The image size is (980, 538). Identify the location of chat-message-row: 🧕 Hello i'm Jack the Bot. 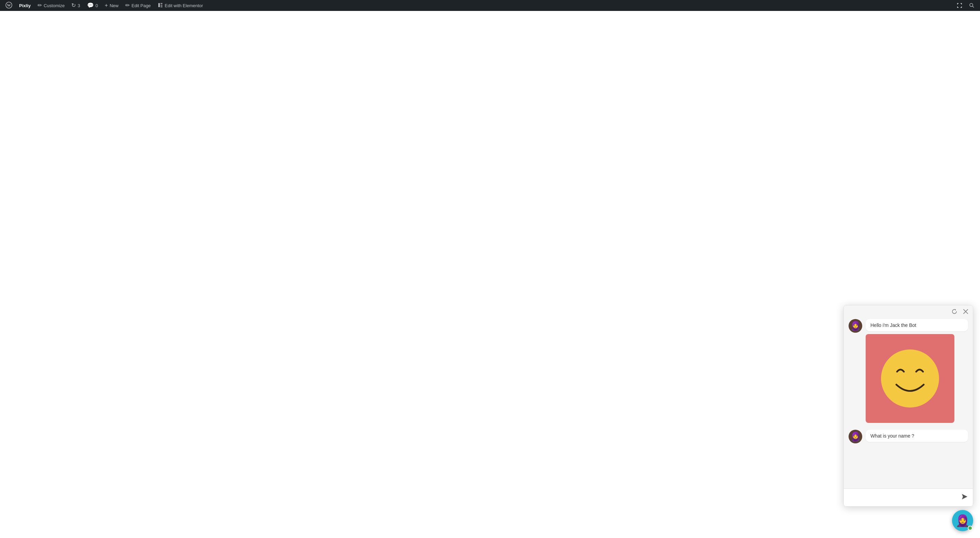
(908, 371).